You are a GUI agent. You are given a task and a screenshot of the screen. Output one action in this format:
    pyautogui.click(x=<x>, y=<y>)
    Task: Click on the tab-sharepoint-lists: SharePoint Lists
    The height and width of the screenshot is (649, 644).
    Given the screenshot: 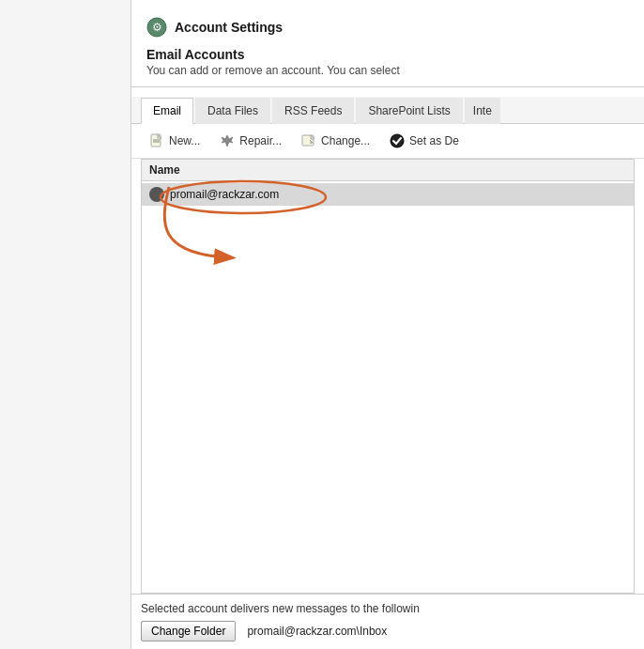 What is the action you would take?
    pyautogui.click(x=409, y=111)
    